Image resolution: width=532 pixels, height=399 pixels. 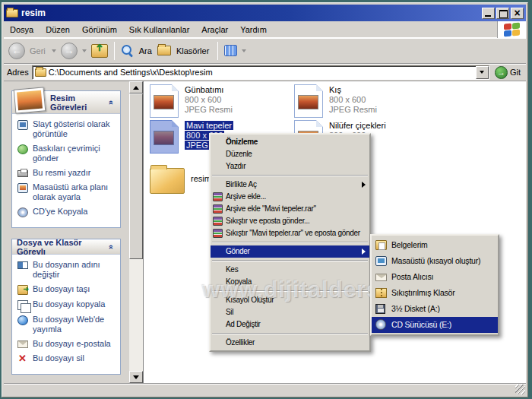 I want to click on search-label: Ara, so click(x=146, y=51).